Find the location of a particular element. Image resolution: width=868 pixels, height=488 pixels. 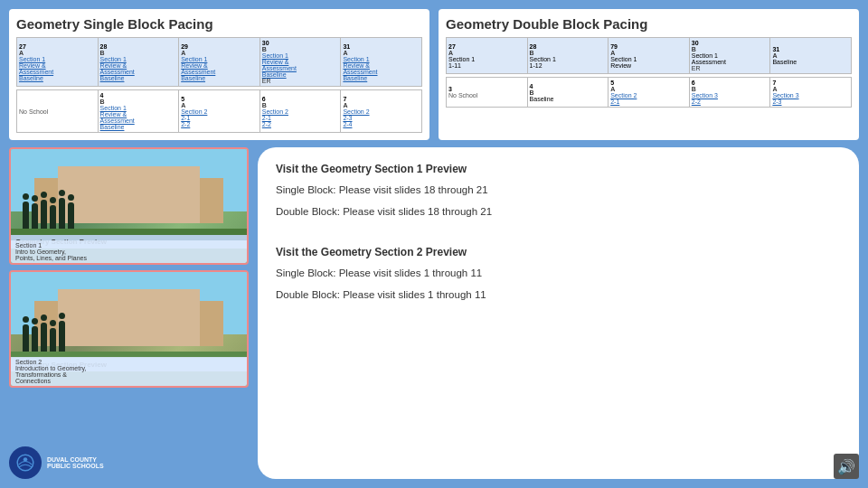

logo-text: DUVAL COUNTY PUBLIC SCHOOLS is located at coordinates (76, 463).